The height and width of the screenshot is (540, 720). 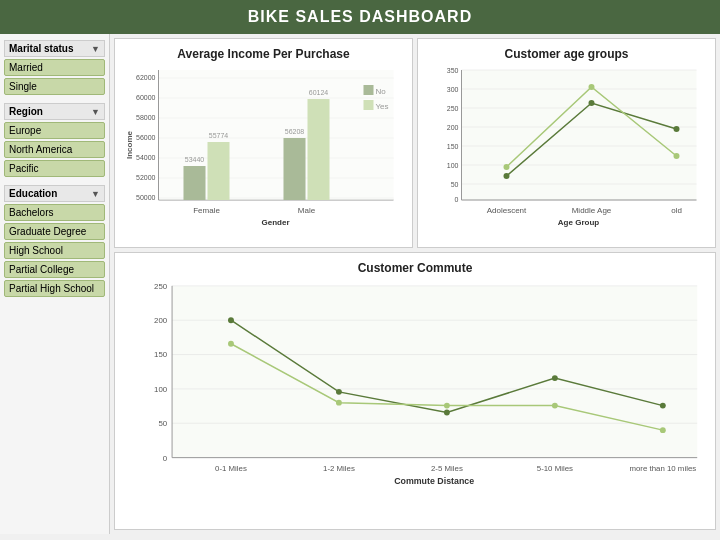 What do you see at coordinates (339, 468) in the screenshot?
I see `svg-text: 1-2 Miles` at bounding box center [339, 468].